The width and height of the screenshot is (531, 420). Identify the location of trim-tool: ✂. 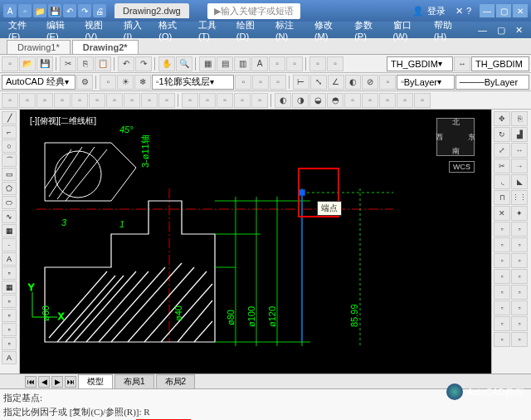
(502, 166).